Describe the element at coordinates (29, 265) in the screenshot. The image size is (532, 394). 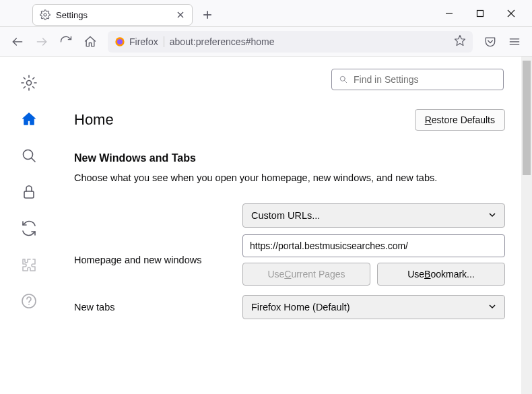
I see `sidebar-item-extensions` at that location.